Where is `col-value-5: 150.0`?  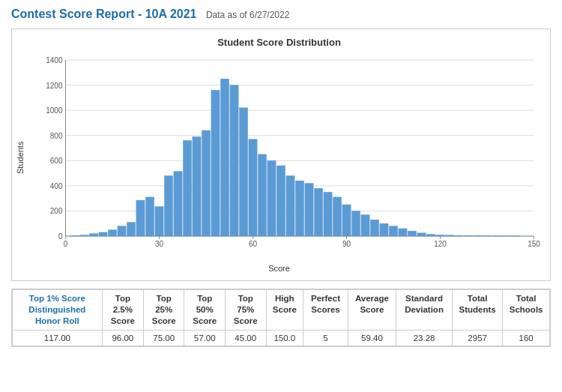
col-value-5: 150.0 is located at coordinates (285, 337).